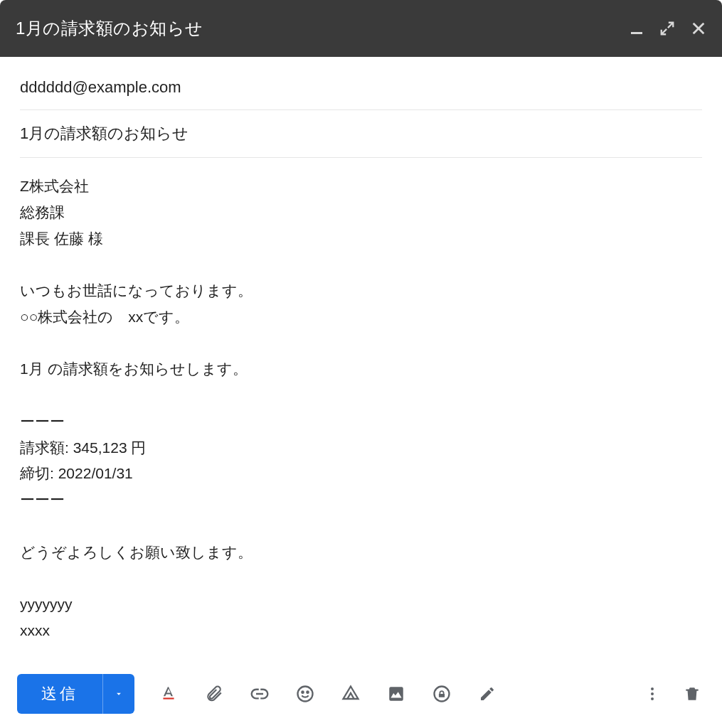 This screenshot has width=722, height=728. What do you see at coordinates (60, 694) in the screenshot?
I see `send-button: 送信` at bounding box center [60, 694].